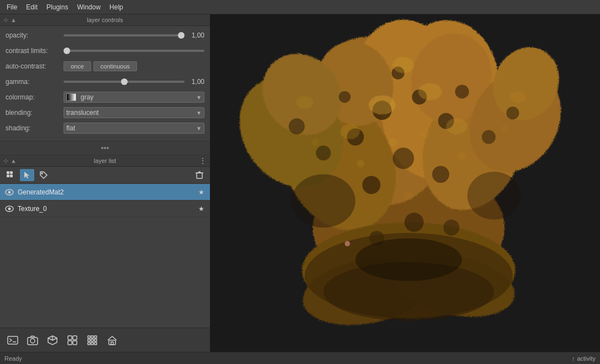  I want to click on contrast-slider-container, so click(134, 51).